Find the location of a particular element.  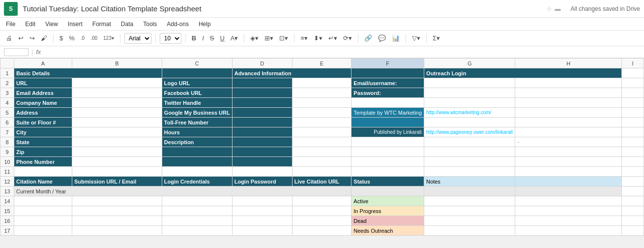

company-name-value is located at coordinates (117, 103).